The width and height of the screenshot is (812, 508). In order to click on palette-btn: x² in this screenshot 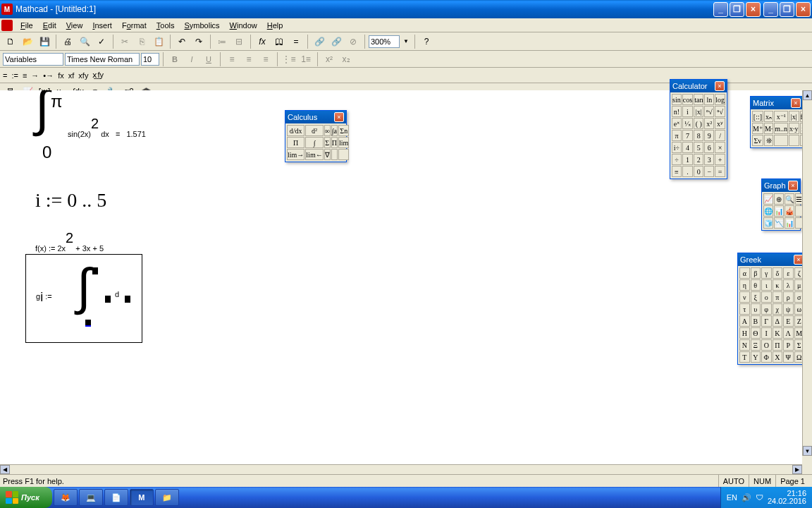, I will do `click(709, 123)`.